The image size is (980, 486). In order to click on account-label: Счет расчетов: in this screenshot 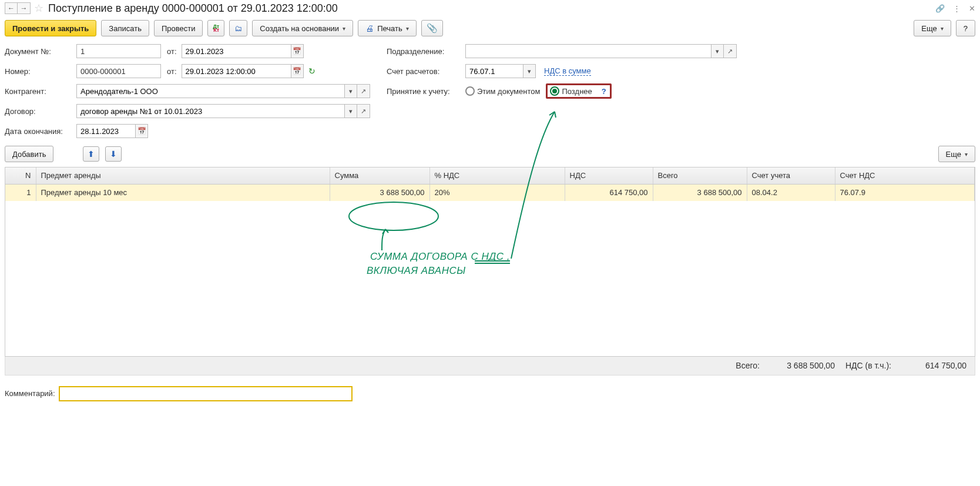, I will do `click(426, 72)`.